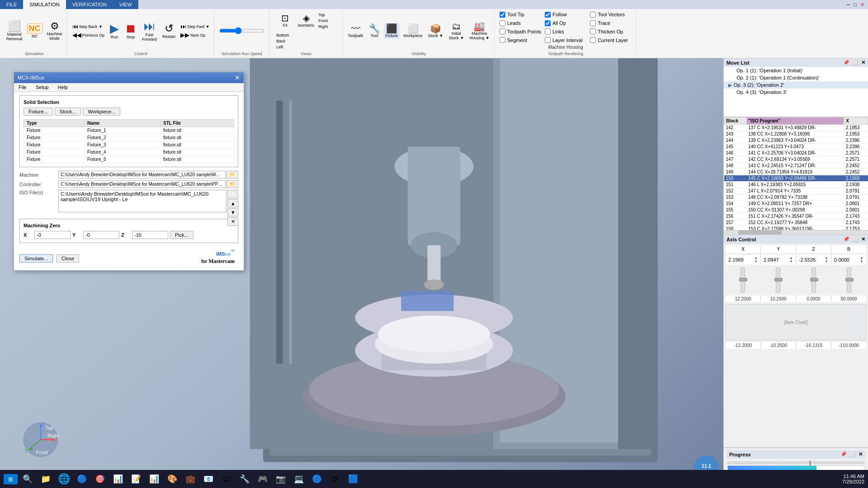 The width and height of the screenshot is (868, 488). I want to click on gcode-row: 150 145 C X+2.19693 Y+2.09468 DR- 2.1969, so click(796, 178).